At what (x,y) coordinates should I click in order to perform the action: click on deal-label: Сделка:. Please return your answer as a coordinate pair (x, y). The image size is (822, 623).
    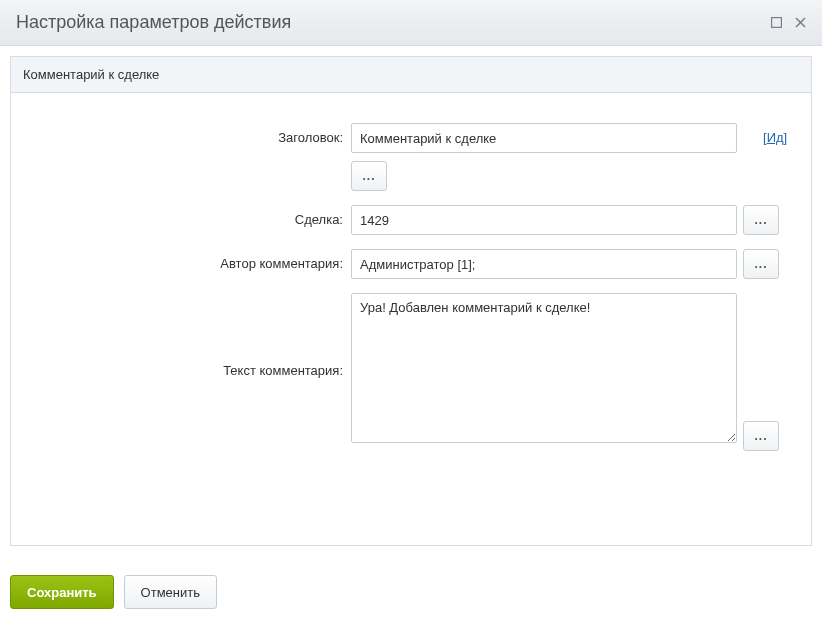
    Looking at the image, I should click on (191, 216).